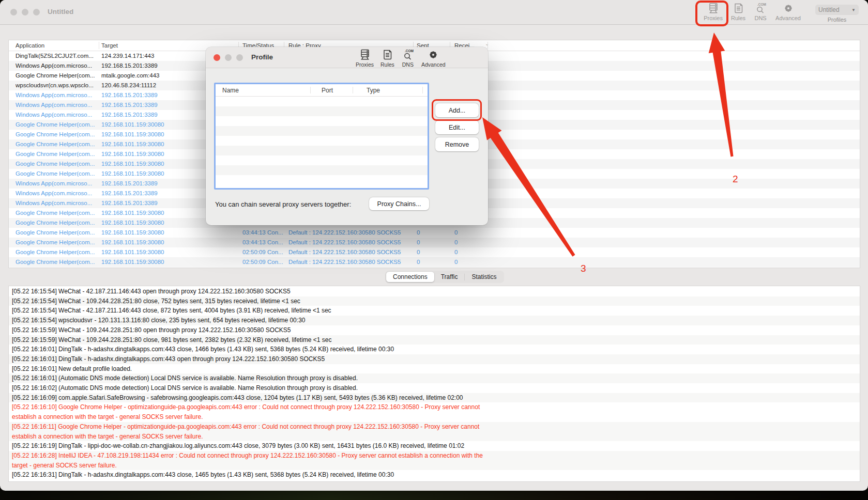 This screenshot has height=500, width=868. Describe the element at coordinates (445, 277) in the screenshot. I see `view-tabs: ConnectionsTrafficStatistics` at that location.